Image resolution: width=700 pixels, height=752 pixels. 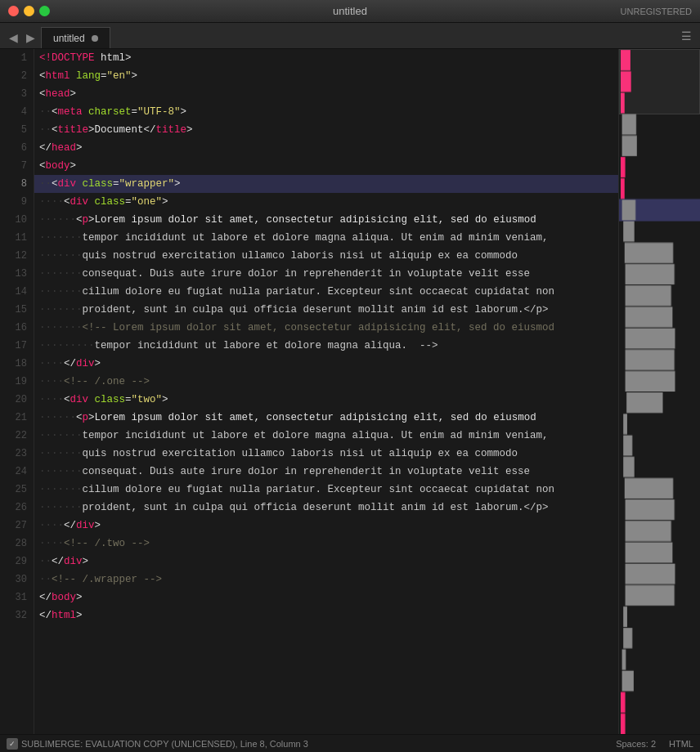 I want to click on line-number: 18, so click(x=16, y=364).